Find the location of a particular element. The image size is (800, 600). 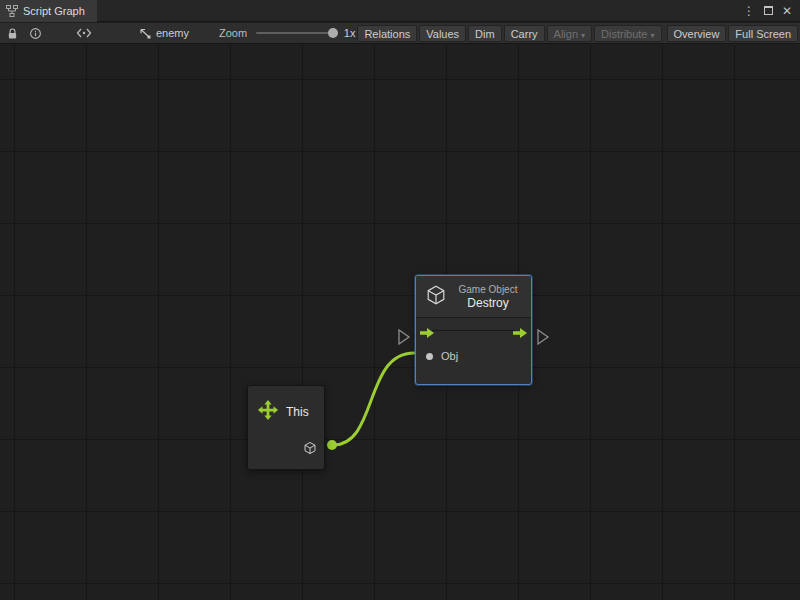

wire-this-to-obj is located at coordinates (374, 399).